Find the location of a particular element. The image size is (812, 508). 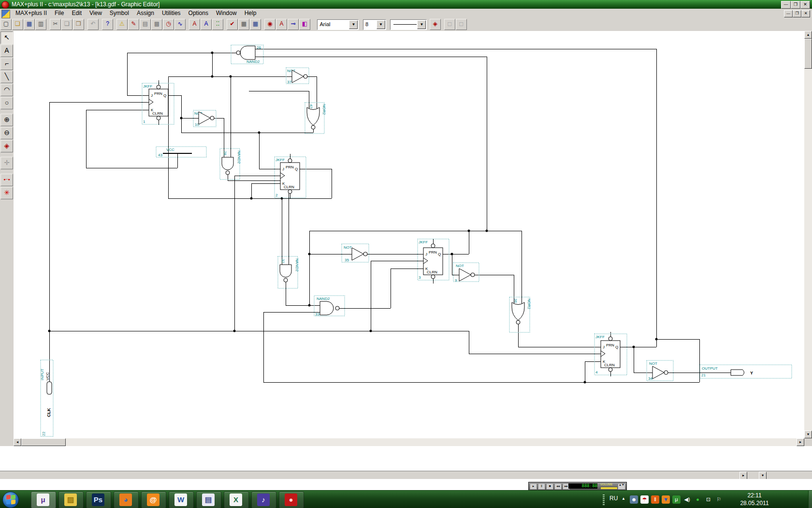

taskbar-app-media-player: ♪ is located at coordinates (264, 500).